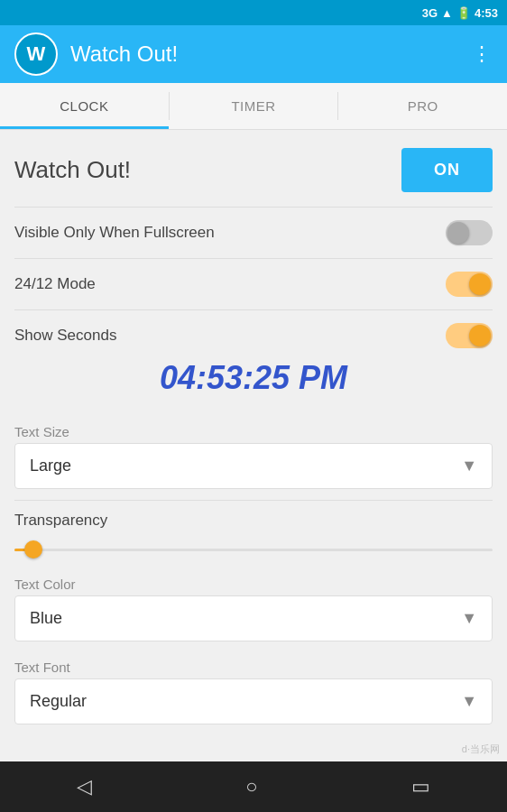  I want to click on tab-clock: CLOCK, so click(85, 106).